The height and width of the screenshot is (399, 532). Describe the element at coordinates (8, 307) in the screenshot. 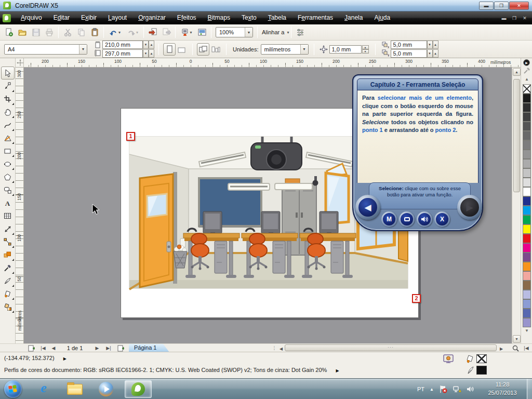

I see `interactive-fill-tool` at that location.